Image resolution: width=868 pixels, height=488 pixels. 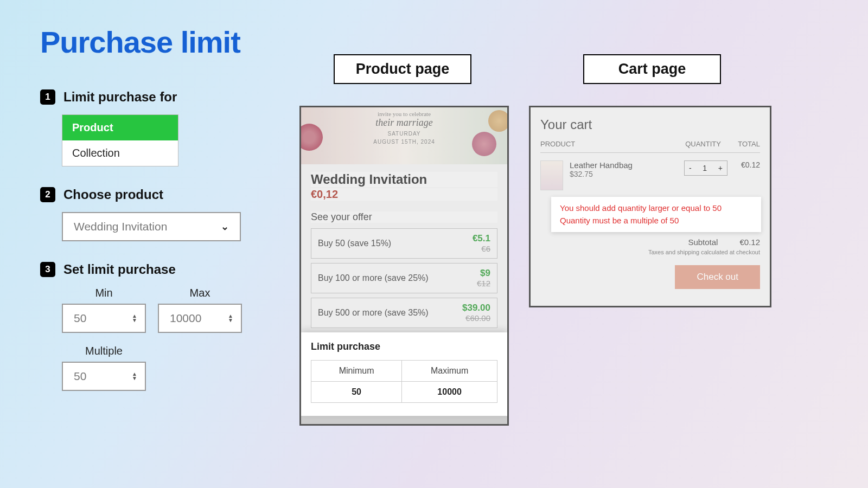 I want to click on error-line-1: You should add quantity larger or equal …, so click(x=656, y=208).